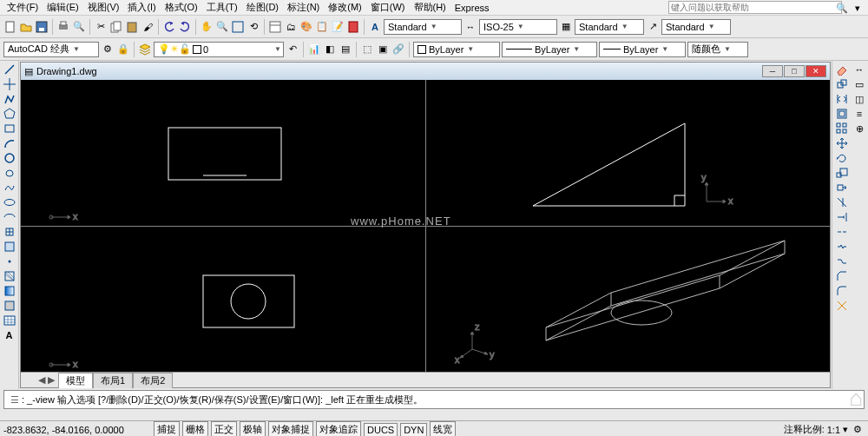 Image resolution: width=868 pixels, height=436 pixels. Describe the element at coordinates (842, 8) in the screenshot. I see `search-icon: 🔍` at that location.